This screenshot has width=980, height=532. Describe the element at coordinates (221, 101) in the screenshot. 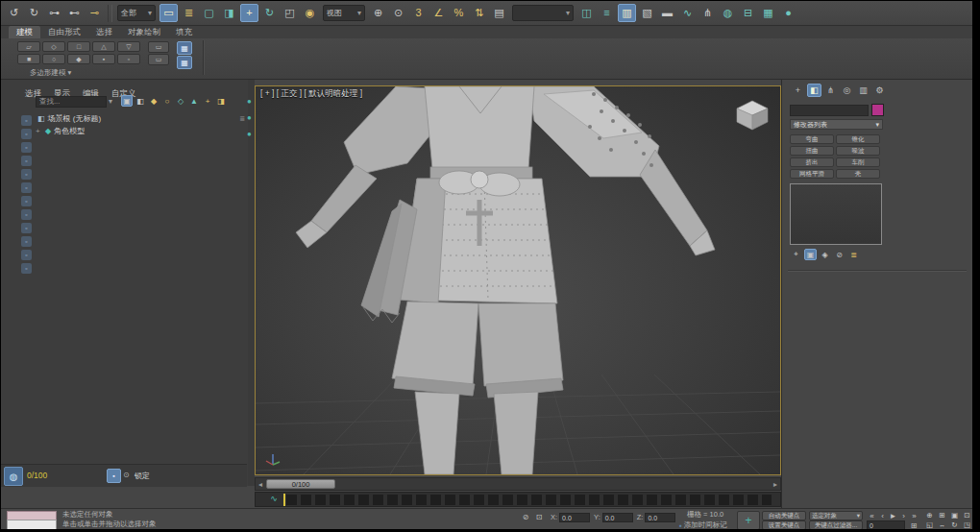

I see `filter-bones-icon: ◨` at that location.